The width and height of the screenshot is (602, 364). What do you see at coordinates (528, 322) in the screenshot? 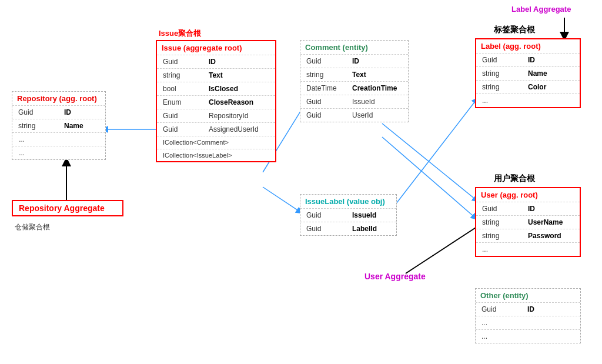
I see `other-row-2: ...` at bounding box center [528, 322].